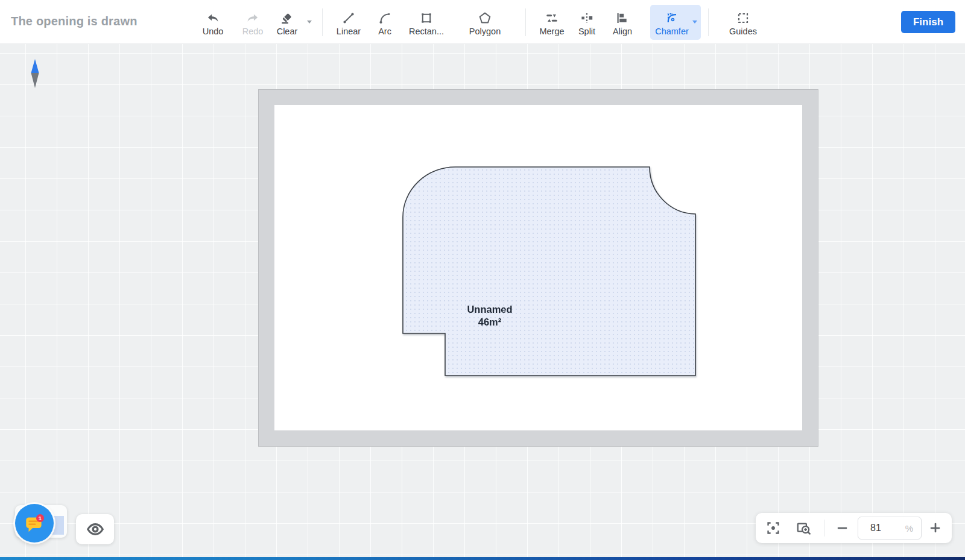 This screenshot has width=965, height=560. What do you see at coordinates (482, 558) in the screenshot?
I see `bottom-progress-line` at bounding box center [482, 558].